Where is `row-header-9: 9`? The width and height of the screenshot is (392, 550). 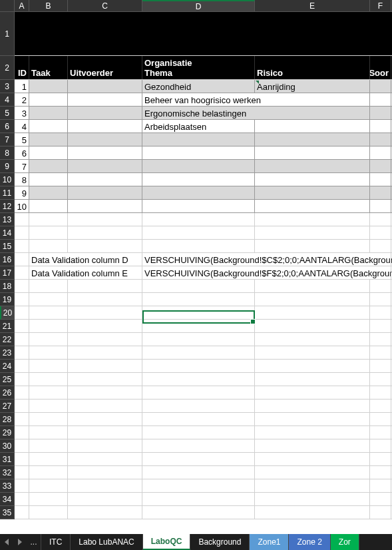
row-header-9: 9 is located at coordinates (7, 166).